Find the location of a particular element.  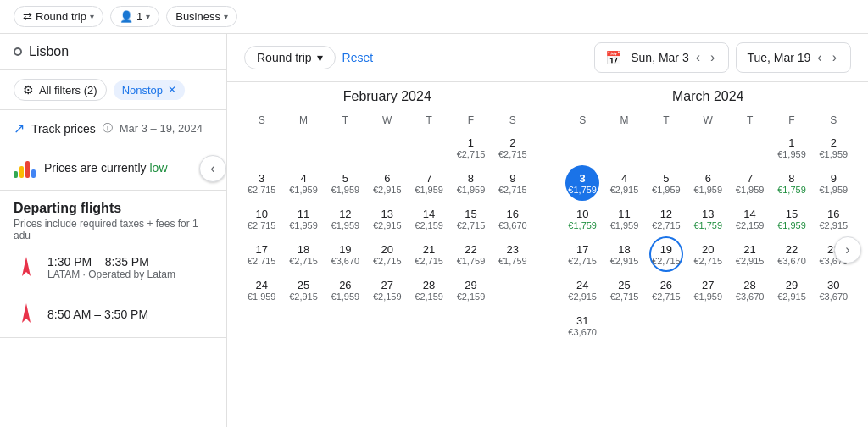

calendar-day-cell: 10€1,759 is located at coordinates (583, 219).